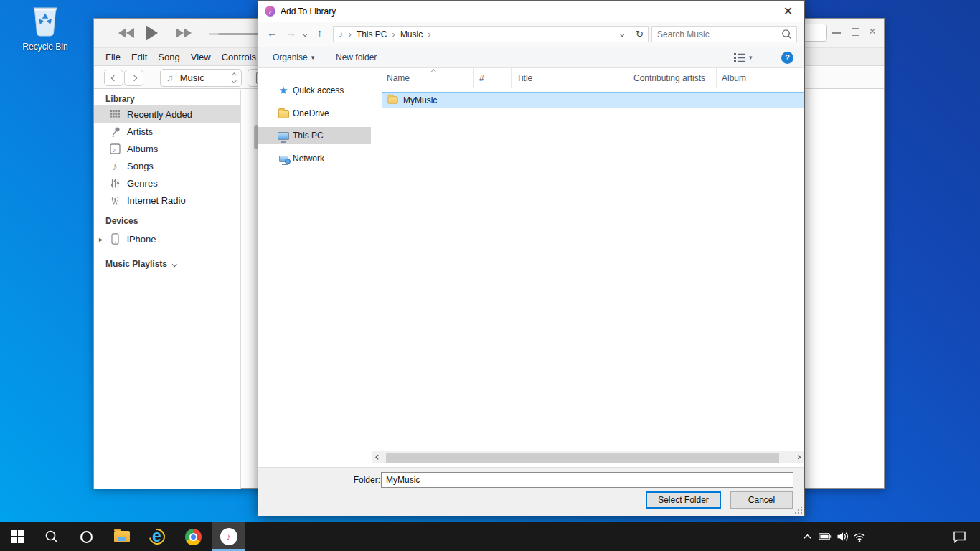  Describe the element at coordinates (743, 57) in the screenshot. I see `view-mode-button: ▾` at that location.